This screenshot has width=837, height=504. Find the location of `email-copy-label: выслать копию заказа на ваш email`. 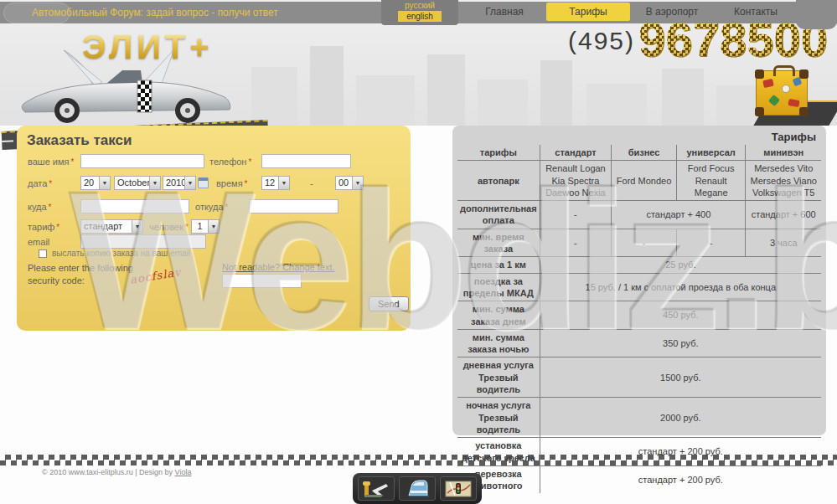

email-copy-label: выслать копию заказа на ваш email is located at coordinates (121, 253).